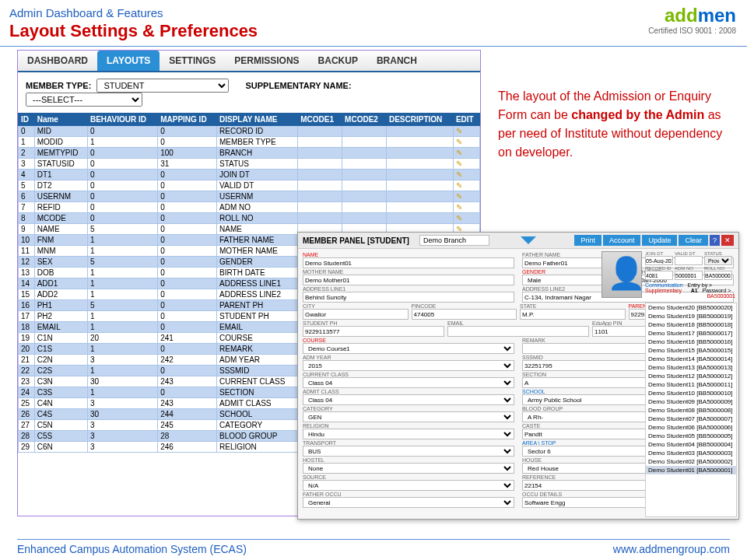  I want to click on input-pin_l, so click(465, 314).